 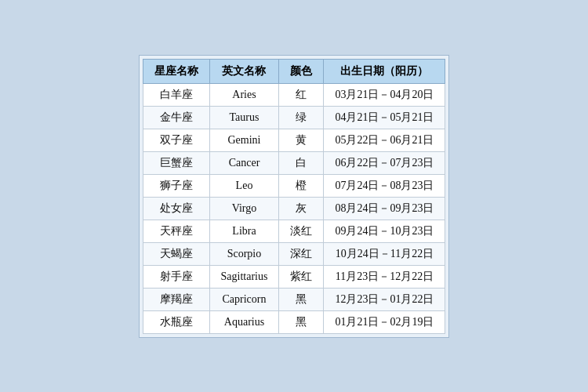 I want to click on table-cell: Aries, so click(x=245, y=94).